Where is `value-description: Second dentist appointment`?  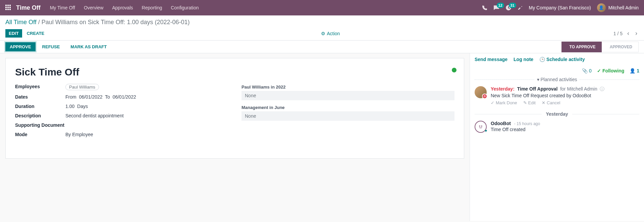 value-description: Second dentist appointment is located at coordinates (95, 116).